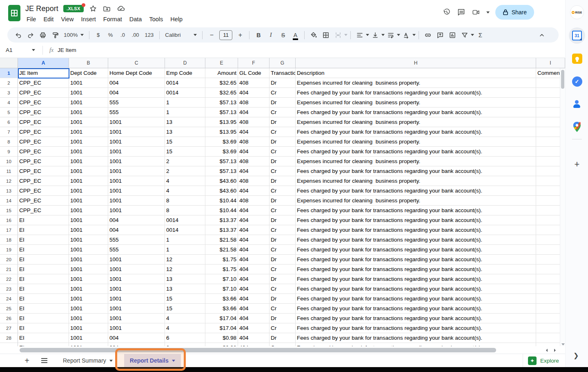  What do you see at coordinates (283, 83) in the screenshot?
I see `cell-G2: Dr` at bounding box center [283, 83].